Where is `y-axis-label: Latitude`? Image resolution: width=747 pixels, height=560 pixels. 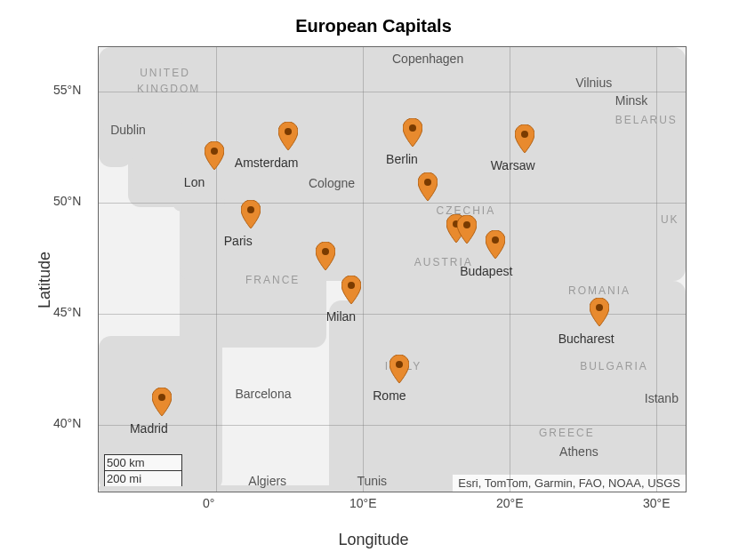
y-axis-label: Latitude is located at coordinates (44, 280).